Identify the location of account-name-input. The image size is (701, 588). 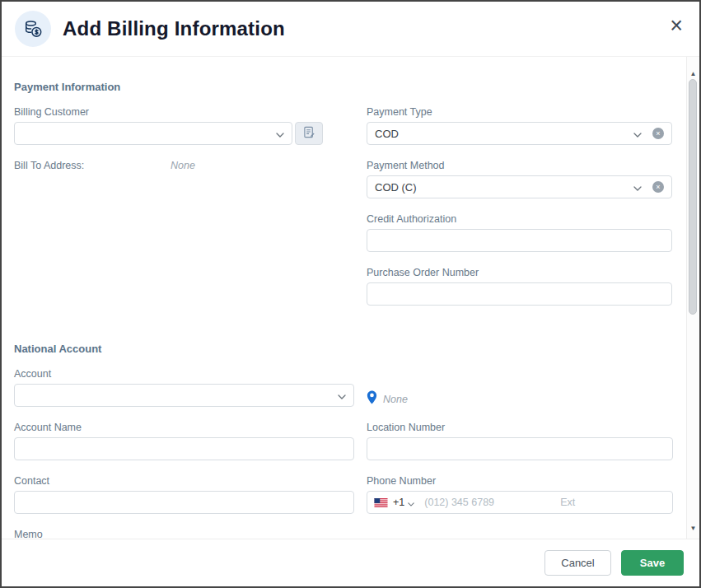
(185, 449).